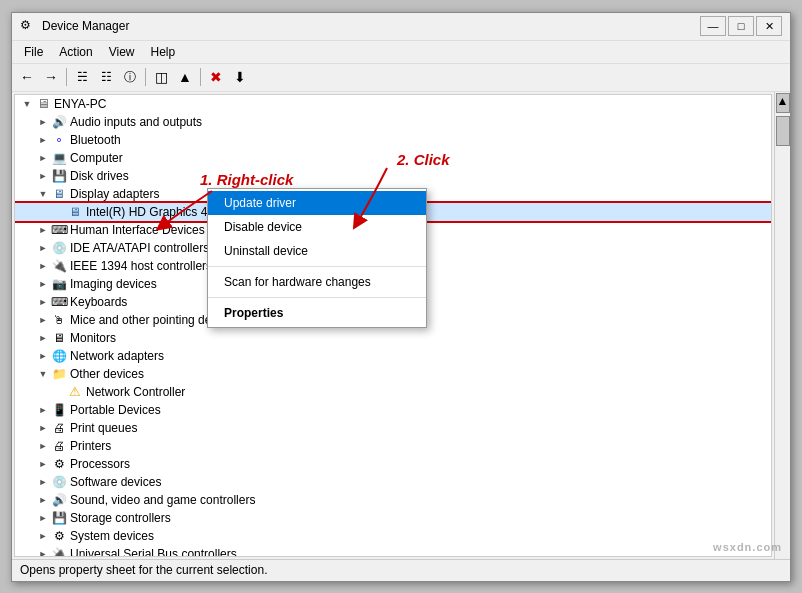 This screenshot has width=802, height=593. Describe the element at coordinates (43, 552) in the screenshot. I see `expand-usb: ►` at that location.